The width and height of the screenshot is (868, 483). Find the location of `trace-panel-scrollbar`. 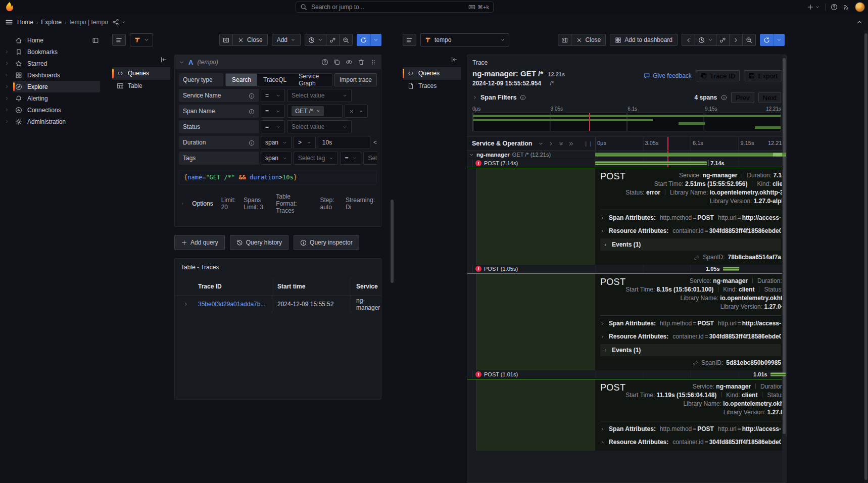

trace-panel-scrollbar is located at coordinates (784, 269).